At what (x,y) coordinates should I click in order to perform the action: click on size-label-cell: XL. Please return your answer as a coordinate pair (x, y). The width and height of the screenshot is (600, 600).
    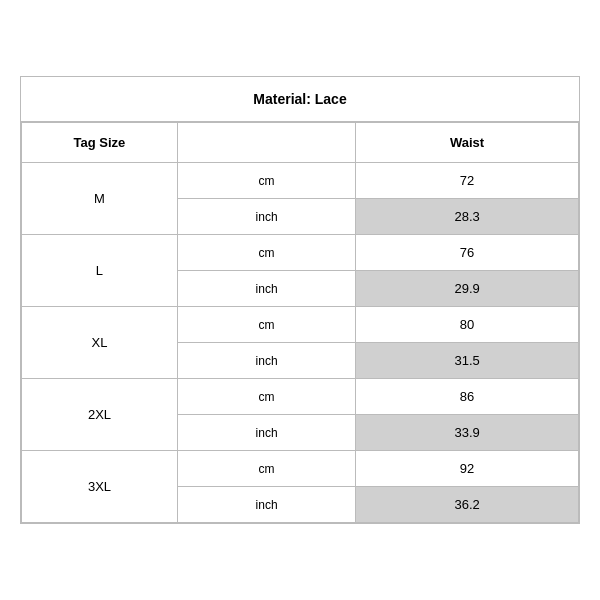
    Looking at the image, I should click on (100, 343).